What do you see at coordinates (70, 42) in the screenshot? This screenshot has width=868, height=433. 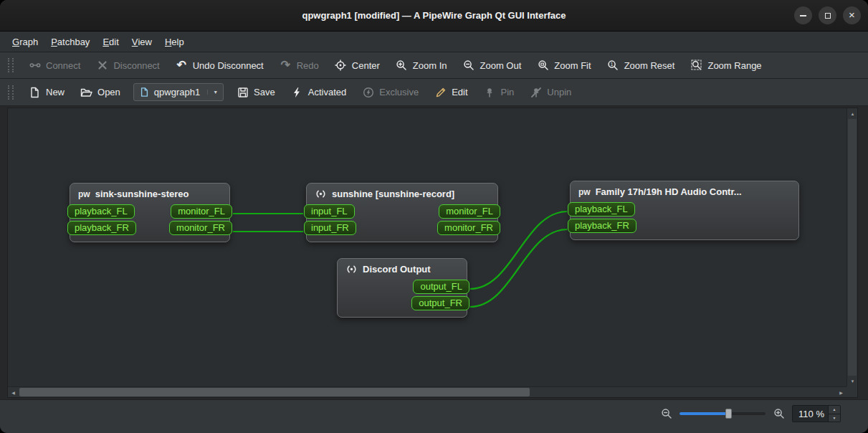 I see `menu-patchbay: Patchbay` at bounding box center [70, 42].